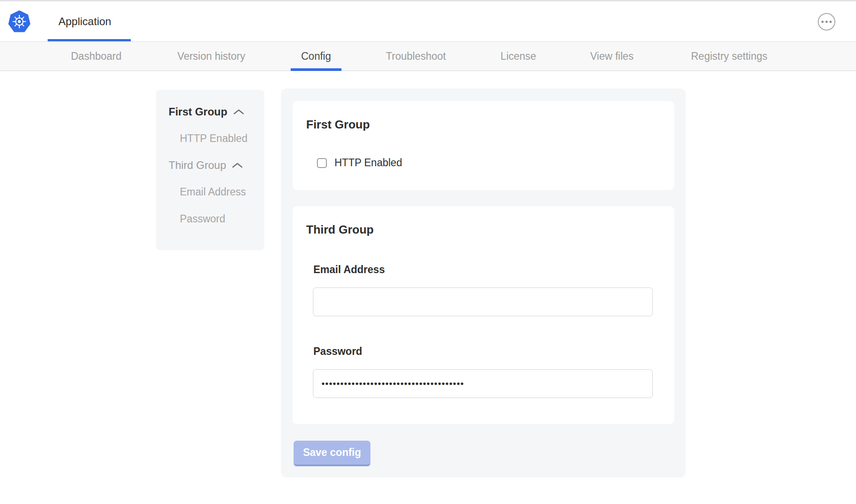 This screenshot has width=856, height=504. Describe the element at coordinates (483, 302) in the screenshot. I see `email-address-input` at that location.